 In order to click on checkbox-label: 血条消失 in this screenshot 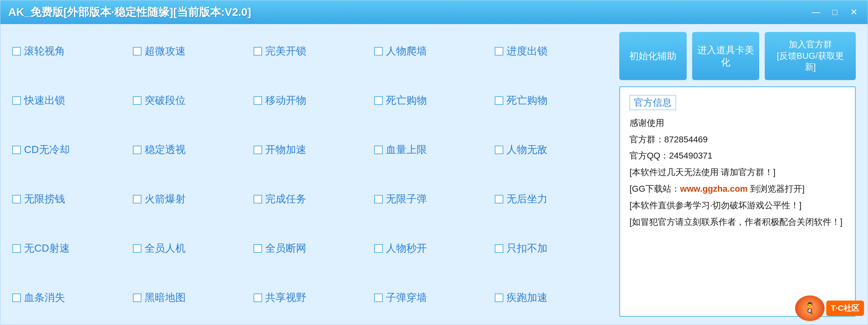, I will do `click(45, 297)`.